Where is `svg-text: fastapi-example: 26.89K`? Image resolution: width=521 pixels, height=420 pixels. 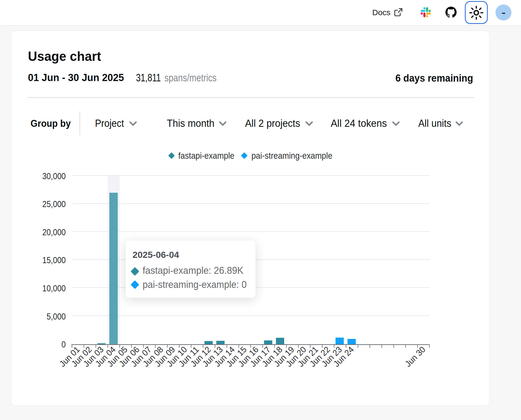 svg-text: fastapi-example: 26.89K is located at coordinates (193, 271).